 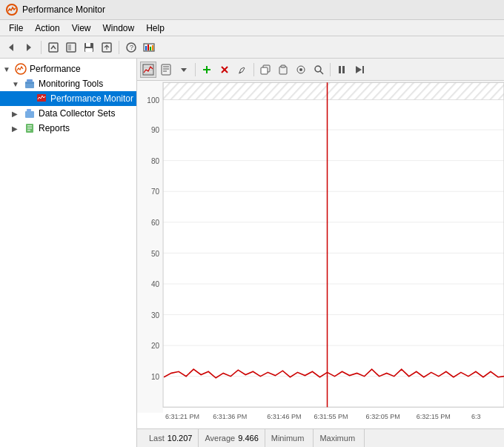 What do you see at coordinates (64, 10) in the screenshot?
I see `app-title: Performance Monitor` at bounding box center [64, 10].